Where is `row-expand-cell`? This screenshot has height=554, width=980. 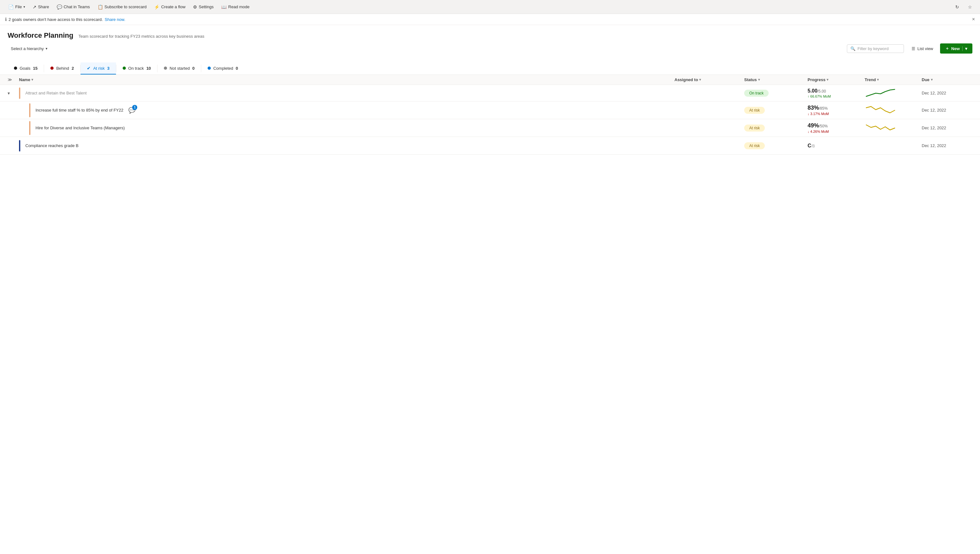
row-expand-cell is located at coordinates (24, 128).